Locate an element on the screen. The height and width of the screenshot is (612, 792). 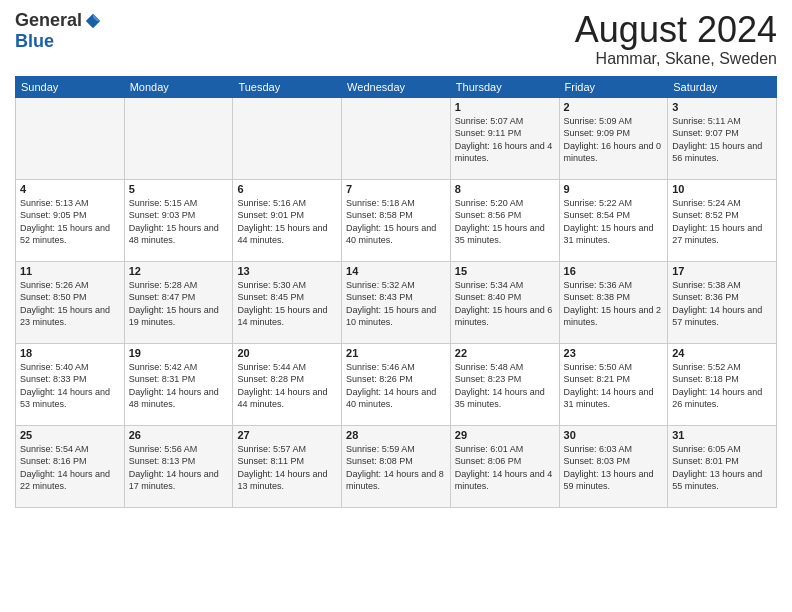
day-info: Sunrise: 5:13 AMSunset: 9:05 PMDaylight:… is located at coordinates (70, 222).